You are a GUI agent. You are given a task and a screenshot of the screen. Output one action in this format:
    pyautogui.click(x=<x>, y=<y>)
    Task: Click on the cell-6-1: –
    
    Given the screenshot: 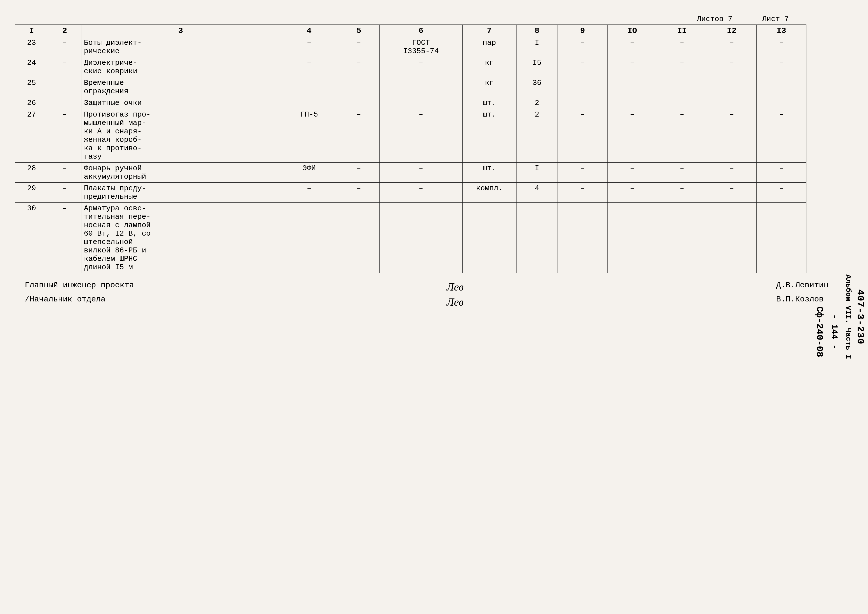 What is the action you would take?
    pyautogui.click(x=65, y=193)
    